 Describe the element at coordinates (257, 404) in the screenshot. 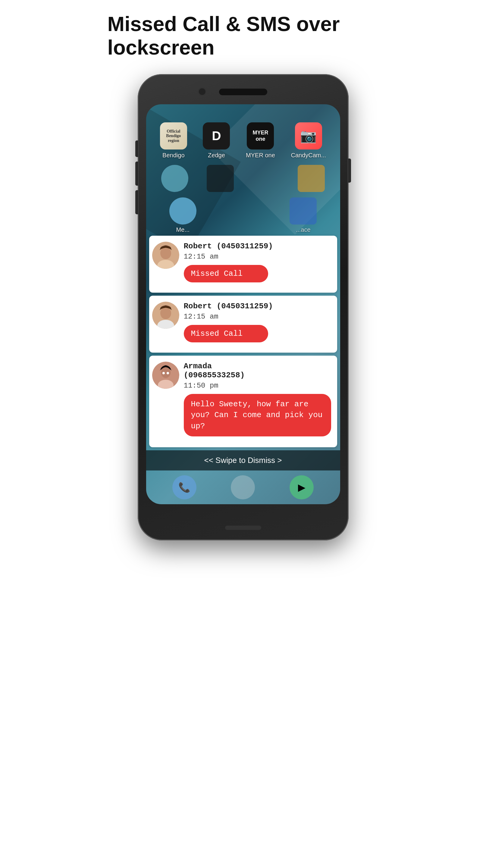

I see `notif-3-content: Armada (09685533258) 11:50 pm Hello Swee…` at that location.